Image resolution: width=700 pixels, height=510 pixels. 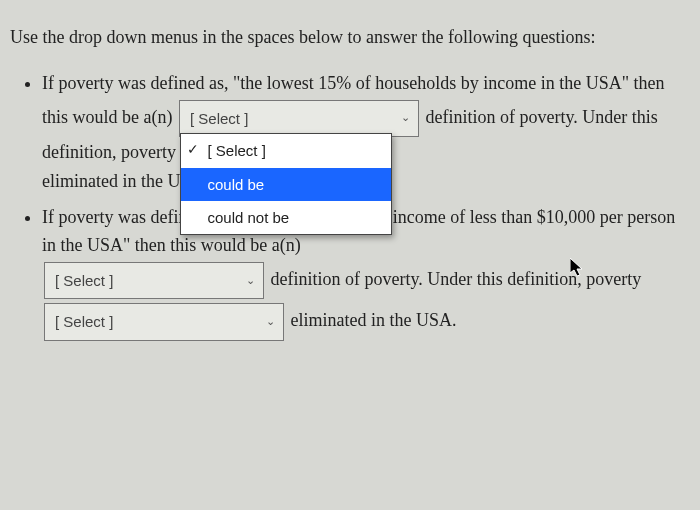 I want to click on dropdown-option-could-be: could be, so click(x=286, y=184).